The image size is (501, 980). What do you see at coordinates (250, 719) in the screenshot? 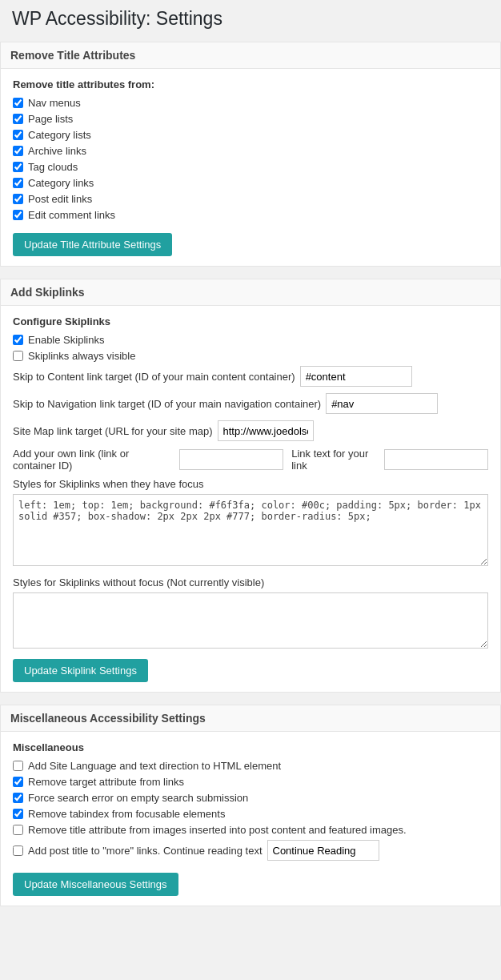
I see `miscellaneous-header: Miscellaneous Accessibility Settings` at bounding box center [250, 719].